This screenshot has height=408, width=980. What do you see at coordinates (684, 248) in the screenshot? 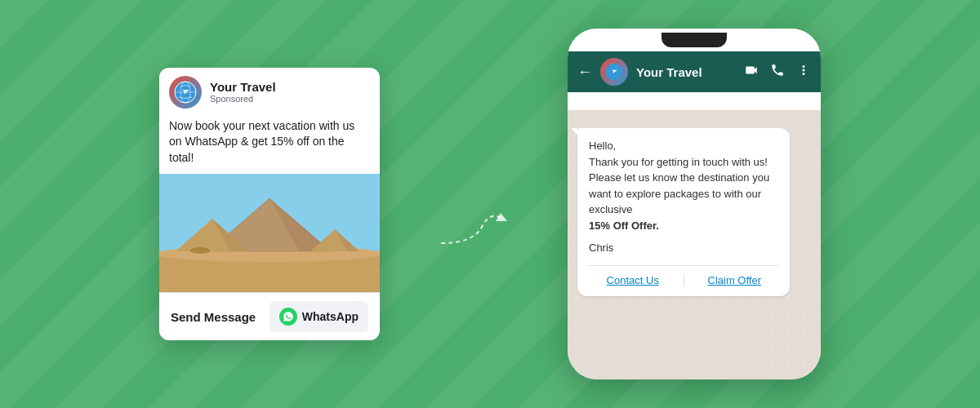
I see `bubble-author: Chris` at bounding box center [684, 248].